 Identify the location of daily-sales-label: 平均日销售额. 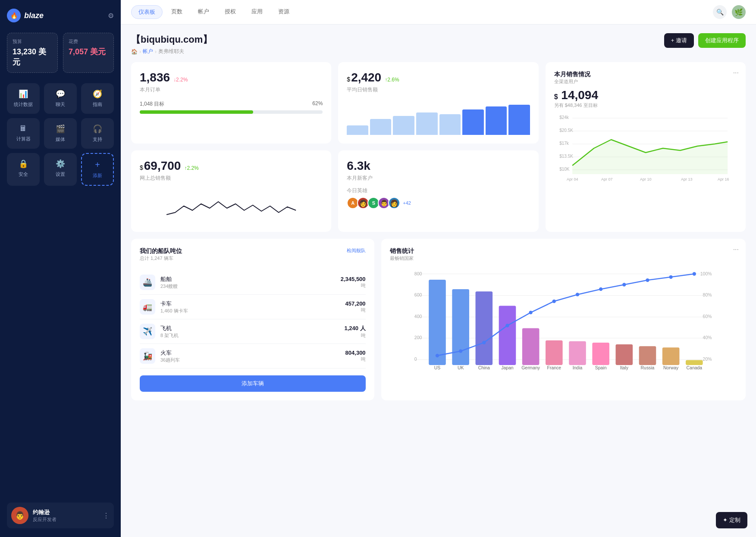
(438, 90).